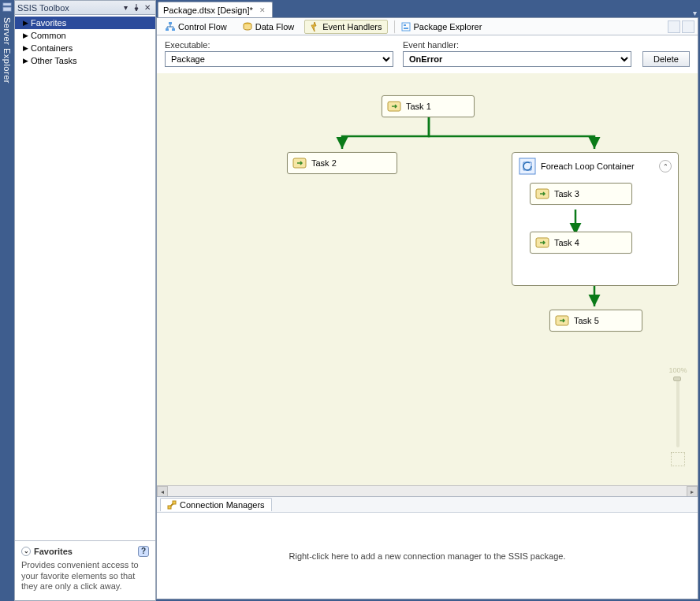 Image resolution: width=700 pixels, height=601 pixels. Describe the element at coordinates (688, 27) in the screenshot. I see `variables-icon` at that location.